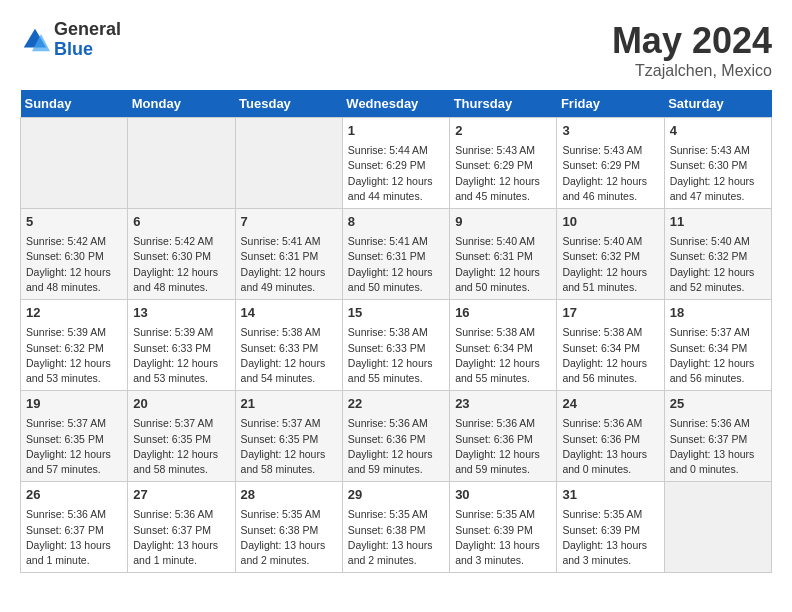 This screenshot has width=792, height=612. What do you see at coordinates (74, 495) in the screenshot?
I see `day-number: 26` at bounding box center [74, 495].